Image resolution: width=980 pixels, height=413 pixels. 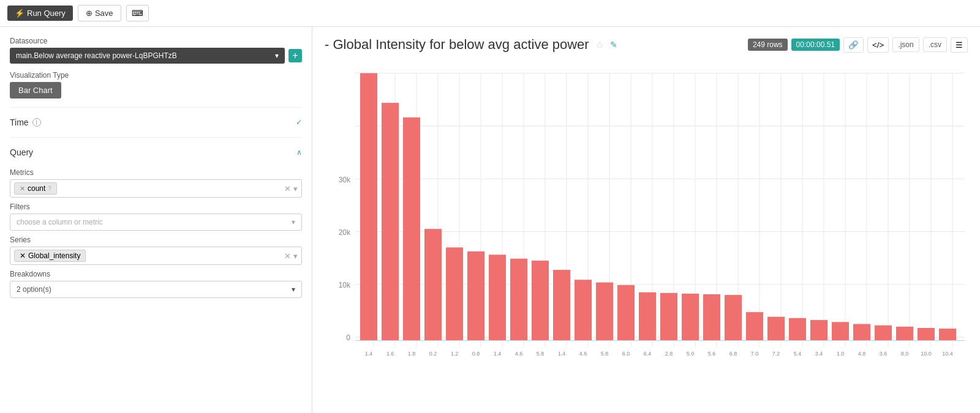 I want to click on svg-text: 1.6, so click(x=391, y=354).